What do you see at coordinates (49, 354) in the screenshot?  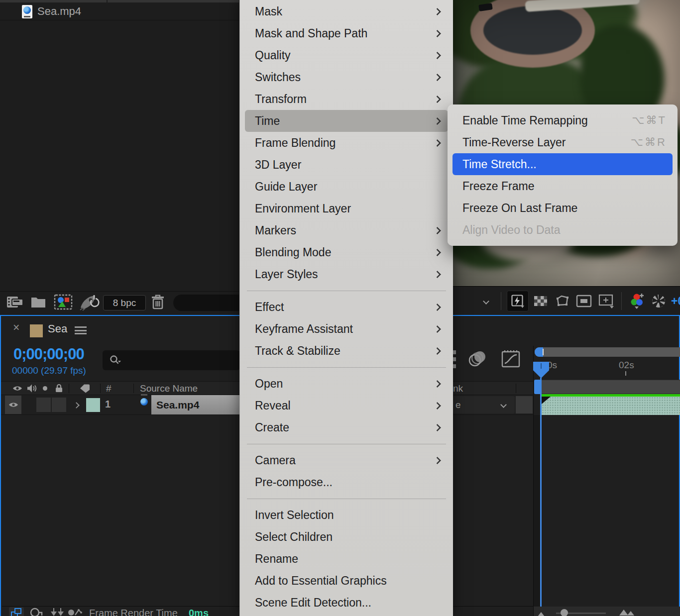 I see `current-time-display: 0;00;00;00` at bounding box center [49, 354].